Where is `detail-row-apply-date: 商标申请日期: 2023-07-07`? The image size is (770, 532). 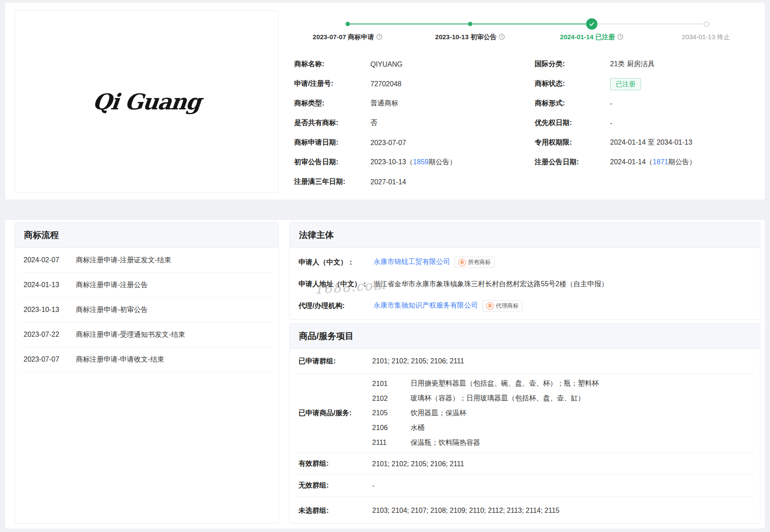 detail-row-apply-date: 商标申请日期: 2023-07-07 is located at coordinates (413, 143).